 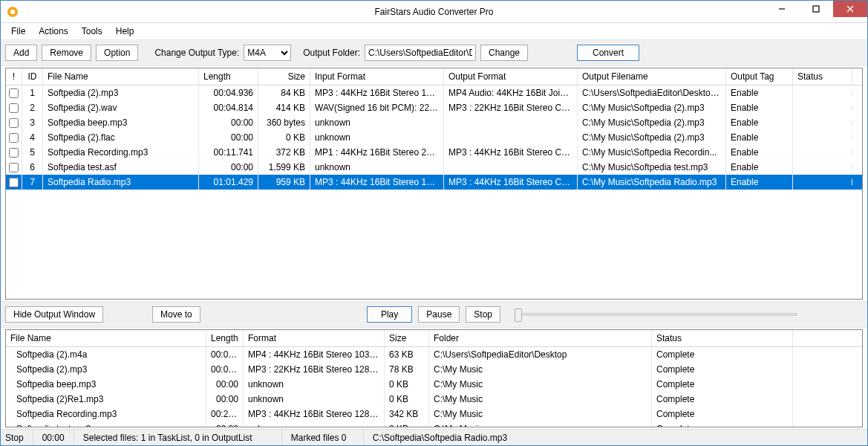 I want to click on out-col-filename: File Name, so click(x=106, y=338).